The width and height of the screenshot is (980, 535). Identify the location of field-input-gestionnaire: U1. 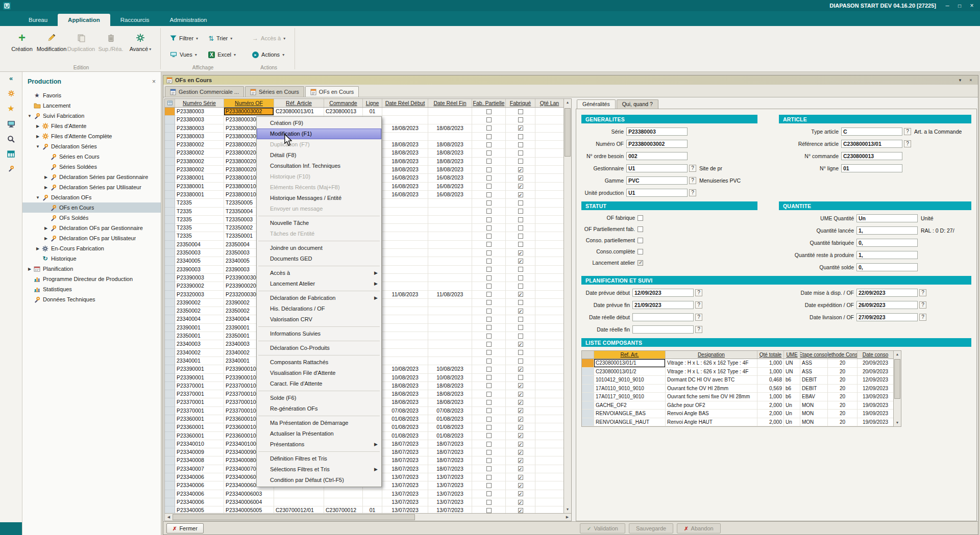
(657, 168).